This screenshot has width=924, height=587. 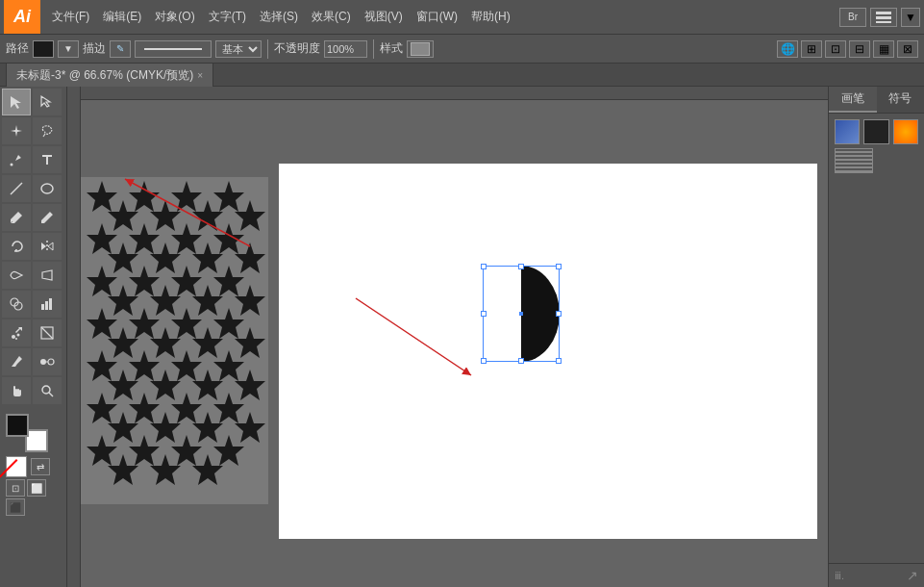 I want to click on panel-tab-brush: 画笔, so click(x=853, y=100).